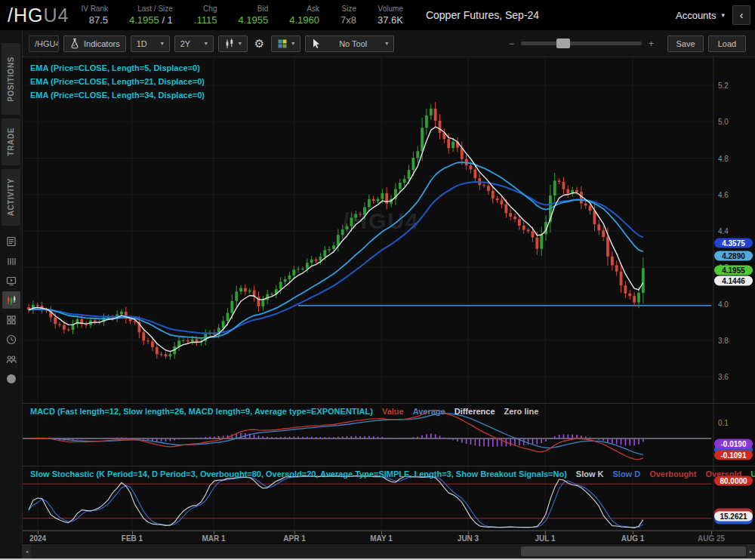  What do you see at coordinates (26, 15) in the screenshot?
I see `symbol-root: /HG` at bounding box center [26, 15].